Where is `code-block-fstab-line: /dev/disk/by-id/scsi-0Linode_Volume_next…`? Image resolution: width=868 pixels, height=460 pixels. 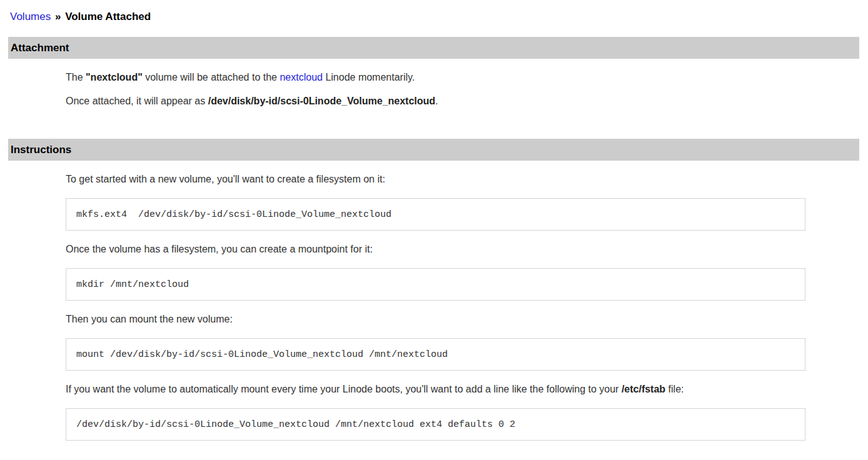 code-block-fstab-line: /dev/disk/by-id/scsi-0Linode_Volume_next… is located at coordinates (435, 424).